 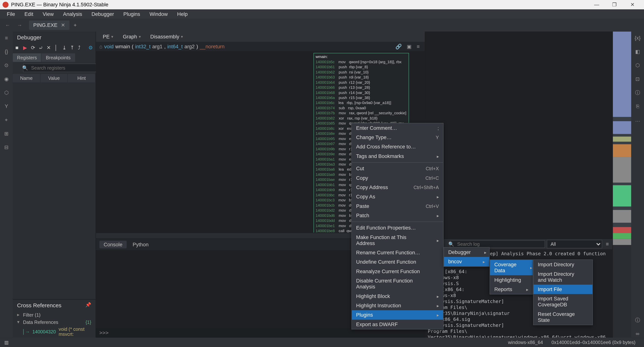 I want to click on xref-data-refs-row: ▾ Data References {1}, so click(x=54, y=322).